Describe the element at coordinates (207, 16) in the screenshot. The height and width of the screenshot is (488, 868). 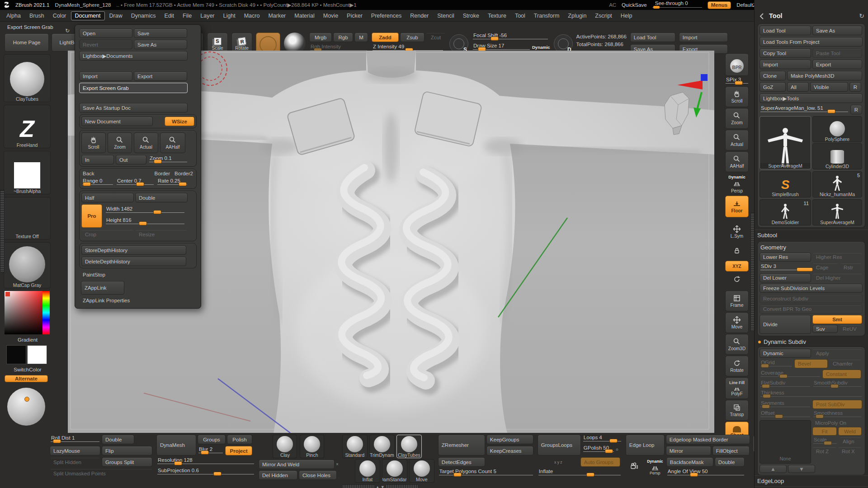
I see `menu-layer: Layer` at that location.